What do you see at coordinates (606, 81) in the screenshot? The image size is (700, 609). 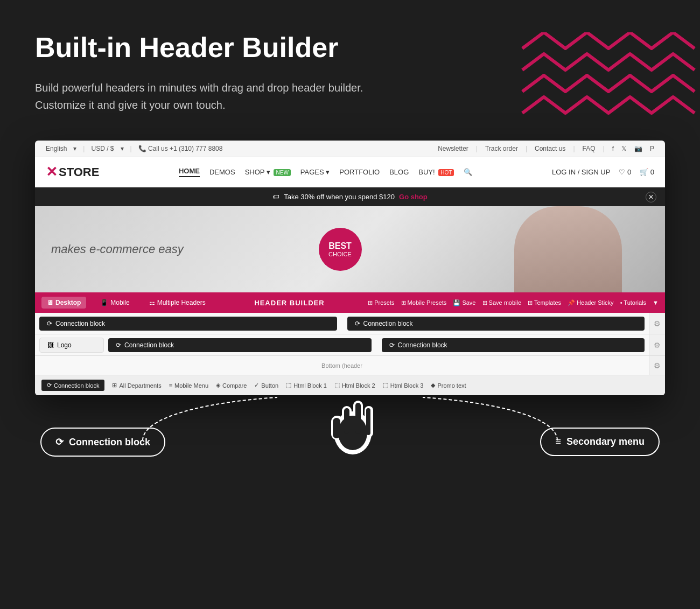 I see `decorative-zigzag` at bounding box center [606, 81].